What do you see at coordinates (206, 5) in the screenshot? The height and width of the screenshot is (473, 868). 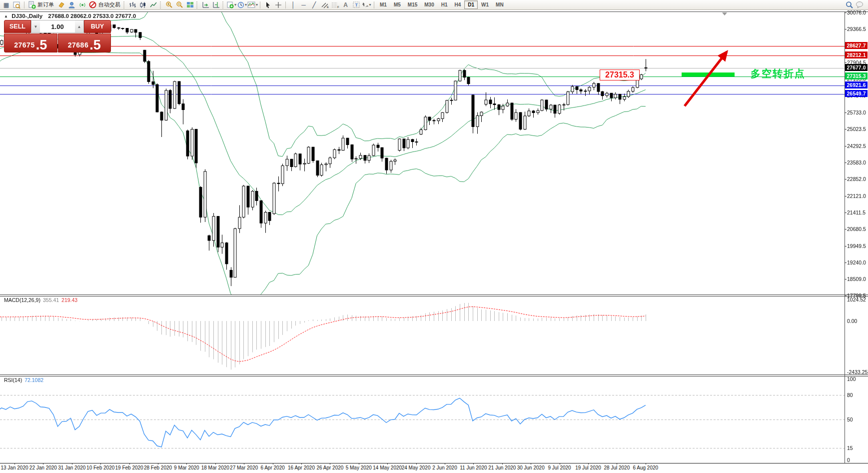 I see `autoscroll-icon` at bounding box center [206, 5].